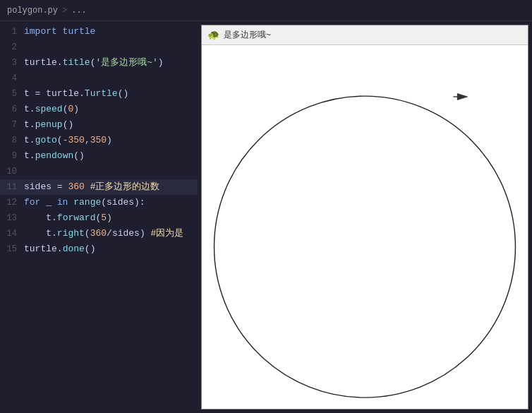 This screenshot has width=532, height=413. What do you see at coordinates (59, 186) in the screenshot?
I see `token: =` at bounding box center [59, 186].